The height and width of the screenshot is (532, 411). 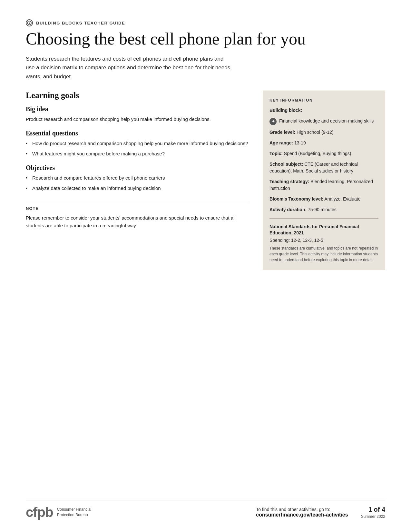 What do you see at coordinates (206, 39) in the screenshot?
I see `main-title: Choosing the best cell phone plan for yo…` at bounding box center [206, 39].